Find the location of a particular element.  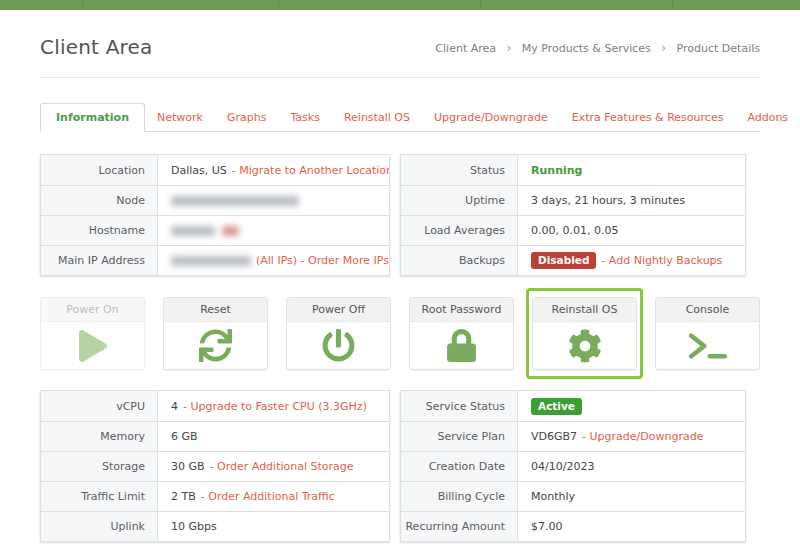

table-row: Storage 30 GB - Order Additional Storage is located at coordinates (215, 466).